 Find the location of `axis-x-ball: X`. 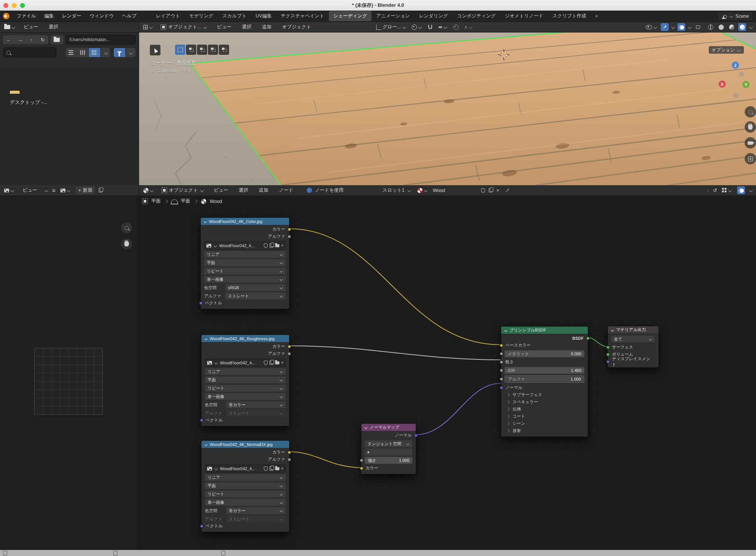

axis-x-ball: X is located at coordinates (722, 84).